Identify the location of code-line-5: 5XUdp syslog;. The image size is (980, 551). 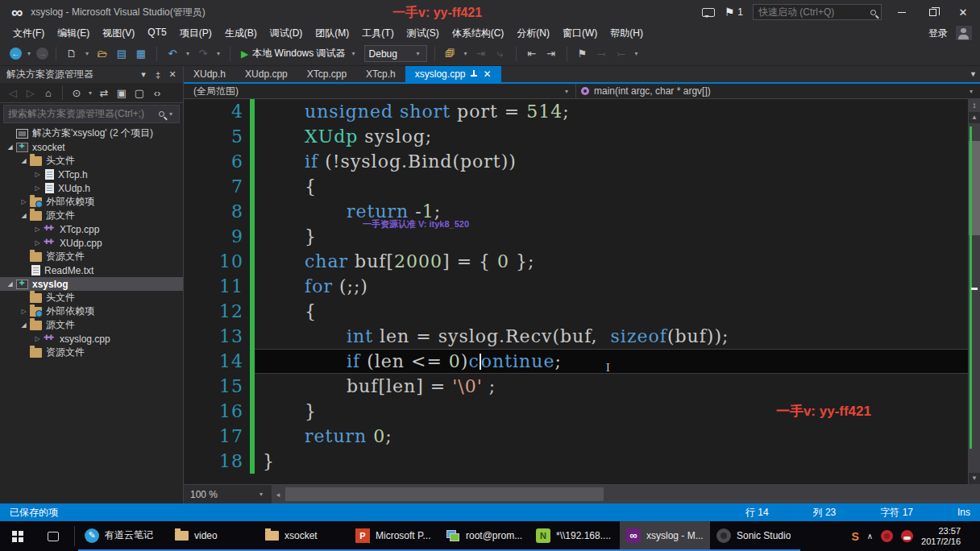
(575, 137).